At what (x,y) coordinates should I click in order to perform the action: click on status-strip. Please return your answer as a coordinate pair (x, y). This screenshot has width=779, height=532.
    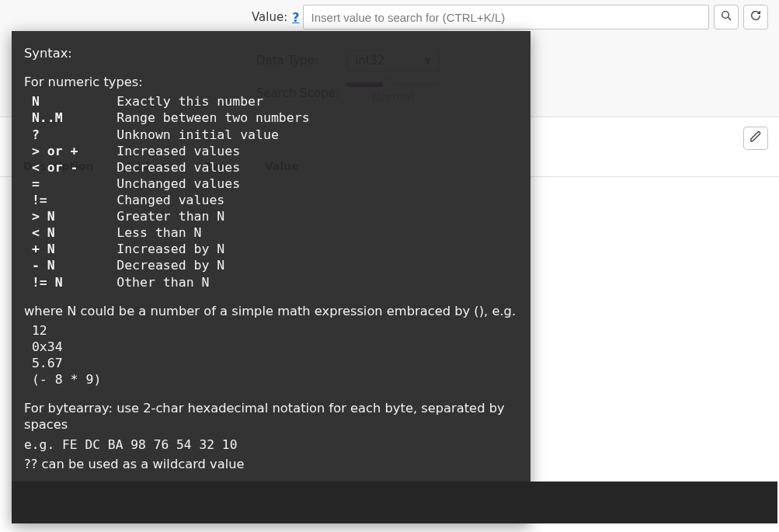
    Looking at the image, I should click on (395, 502).